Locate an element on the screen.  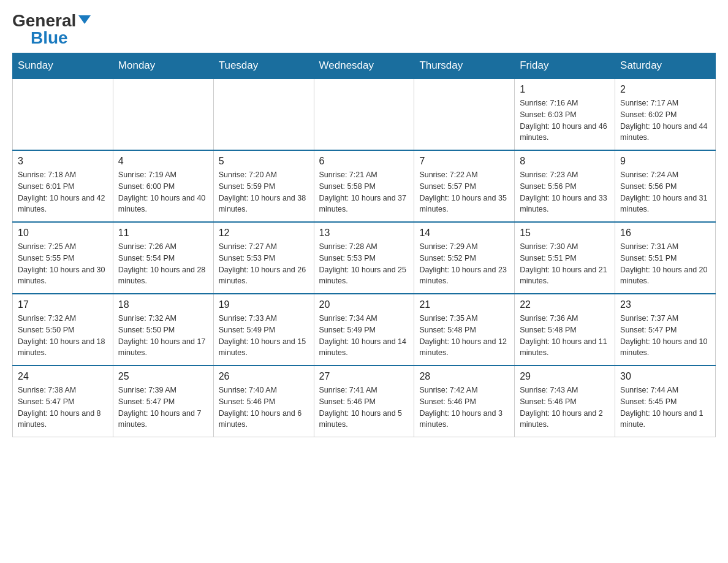
calendar-cell: 25Sunrise: 7:39 AMSunset: 5:47 PMDayligh… is located at coordinates (163, 401).